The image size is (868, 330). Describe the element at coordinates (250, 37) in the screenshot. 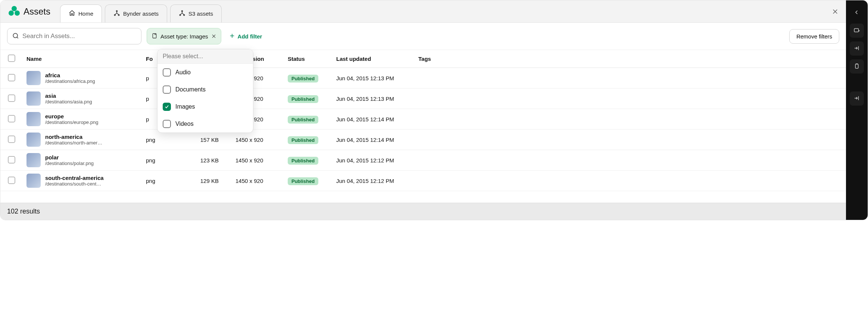

I see `add-filter-label: Add filter` at that location.